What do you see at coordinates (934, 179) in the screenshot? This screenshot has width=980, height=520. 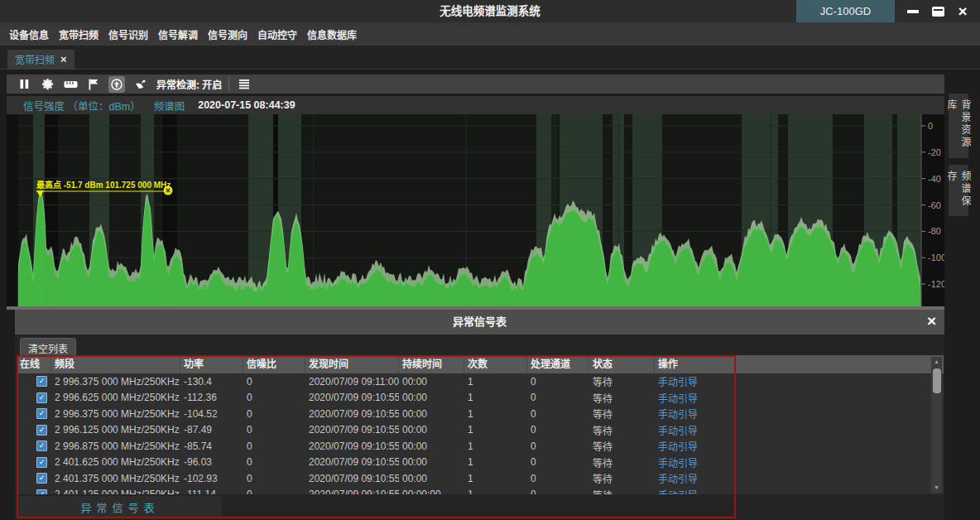 I see `svg-text: -40` at bounding box center [934, 179].